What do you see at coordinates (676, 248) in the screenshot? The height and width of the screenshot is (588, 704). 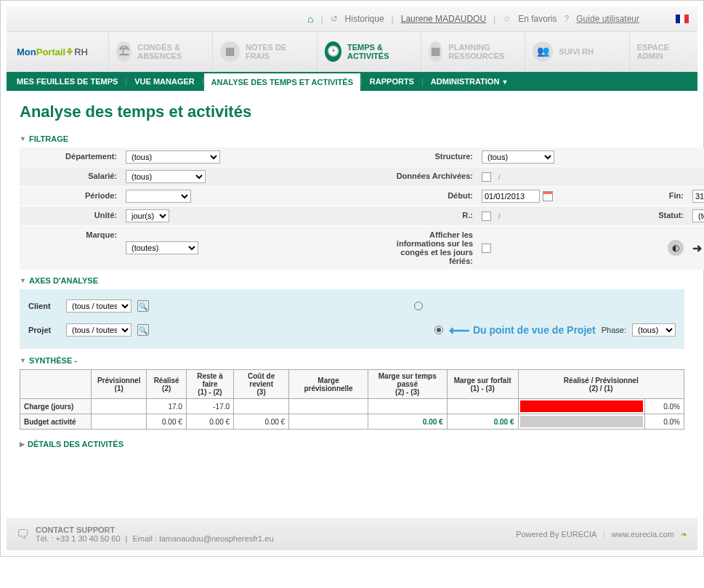 I see `gauge-icon: ◐` at bounding box center [676, 248].